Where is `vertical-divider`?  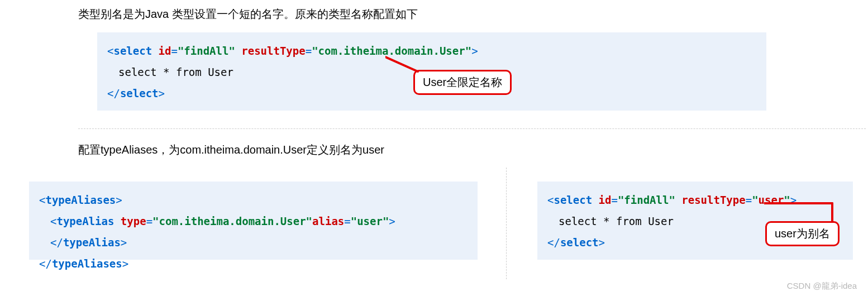 vertical-divider is located at coordinates (506, 223).